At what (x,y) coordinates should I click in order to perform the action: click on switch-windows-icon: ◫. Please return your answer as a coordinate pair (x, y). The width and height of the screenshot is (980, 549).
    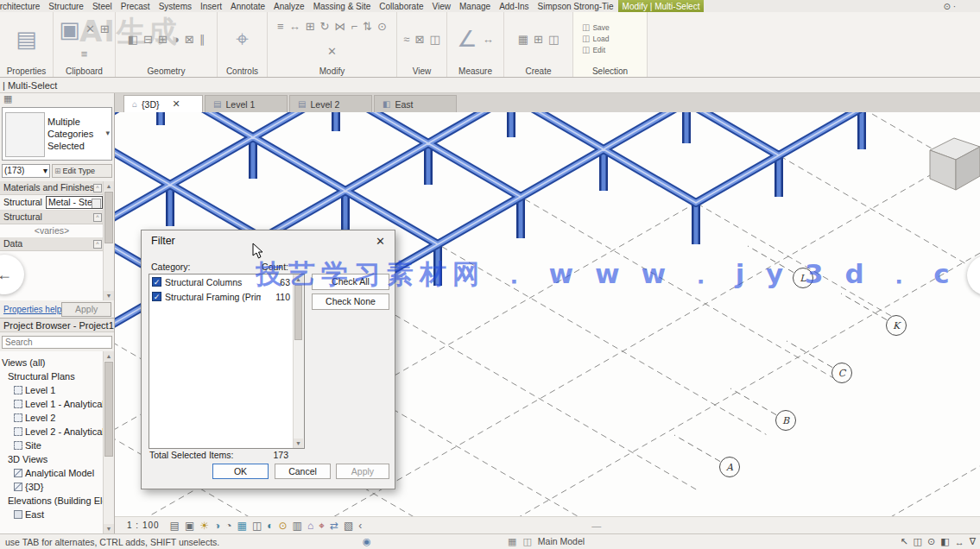
    Looking at the image, I should click on (434, 40).